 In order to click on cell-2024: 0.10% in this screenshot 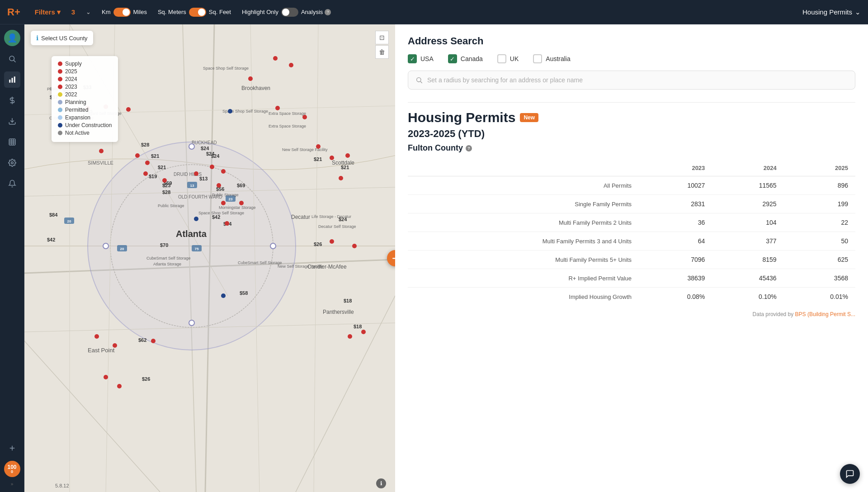, I will do `click(748, 297)`.